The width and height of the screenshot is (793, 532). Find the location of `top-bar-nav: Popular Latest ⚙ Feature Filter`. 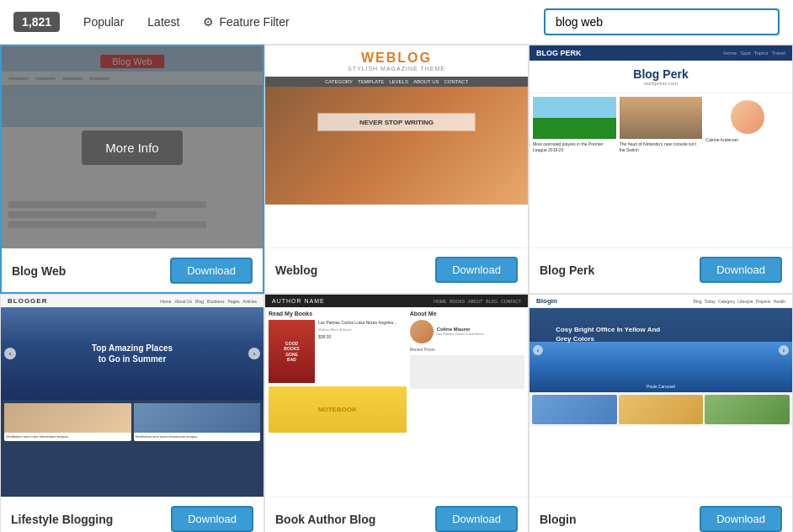

top-bar-nav: Popular Latest ⚙ Feature Filter is located at coordinates (187, 22).